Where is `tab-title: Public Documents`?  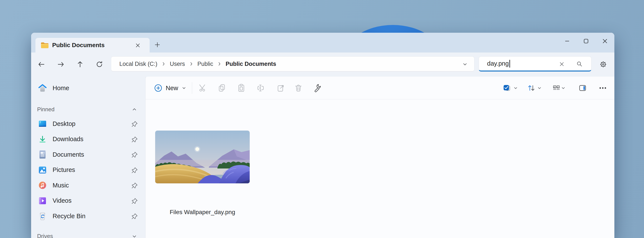 tab-title: Public Documents is located at coordinates (78, 45).